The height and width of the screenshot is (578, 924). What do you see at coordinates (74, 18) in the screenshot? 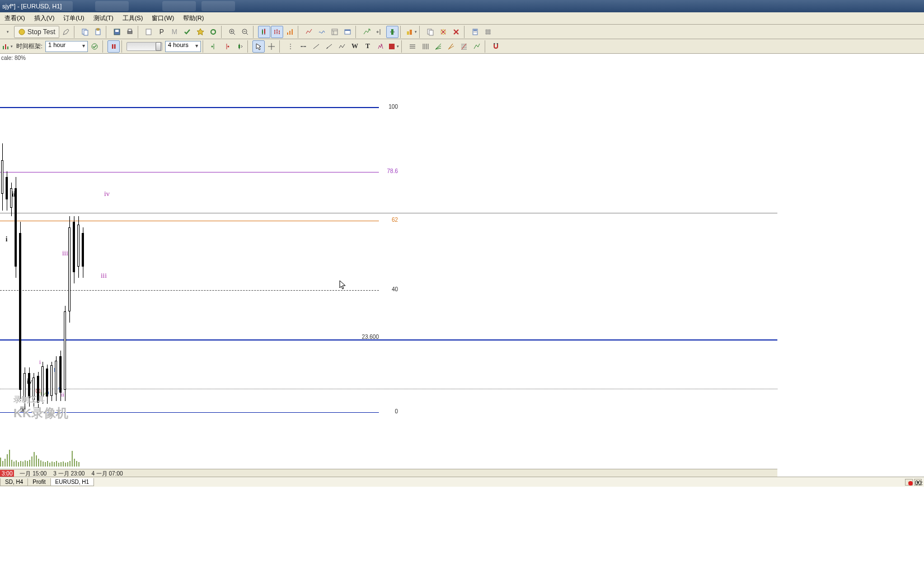
I see `menu-order: 订单(U)` at bounding box center [74, 18].